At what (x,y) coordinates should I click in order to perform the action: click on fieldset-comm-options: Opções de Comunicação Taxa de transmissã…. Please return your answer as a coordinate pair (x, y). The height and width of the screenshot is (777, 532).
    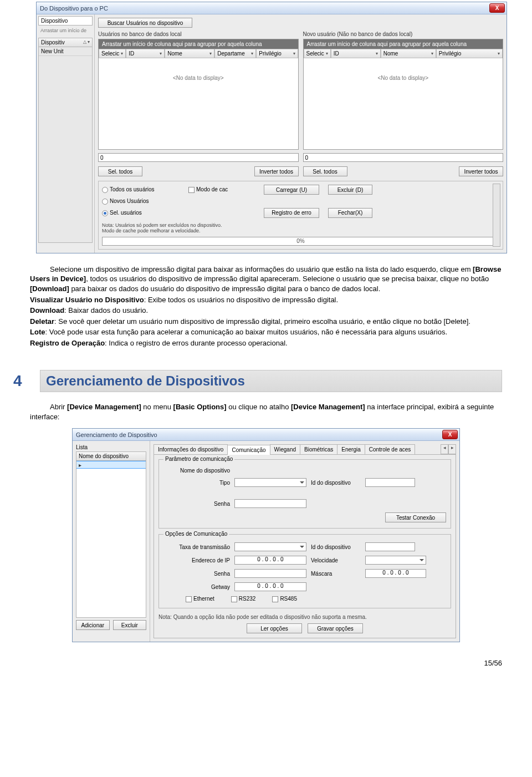
    Looking at the image, I should click on (305, 571).